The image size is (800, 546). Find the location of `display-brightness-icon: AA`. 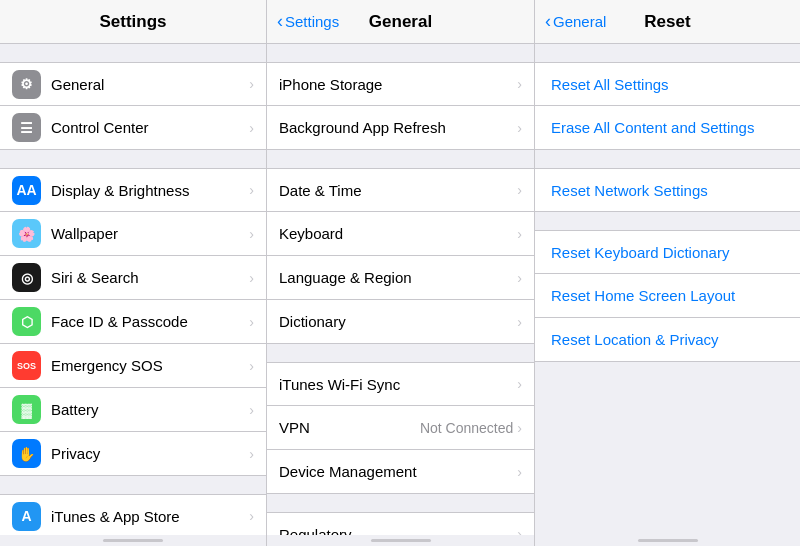

display-brightness-icon: AA is located at coordinates (26, 190).